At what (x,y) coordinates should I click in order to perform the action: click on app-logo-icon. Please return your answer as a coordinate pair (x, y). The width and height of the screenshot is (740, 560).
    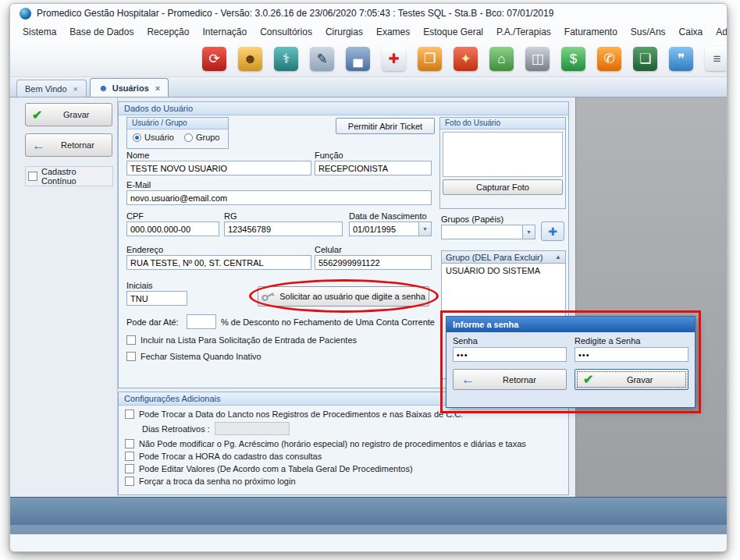
    Looking at the image, I should click on (25, 14).